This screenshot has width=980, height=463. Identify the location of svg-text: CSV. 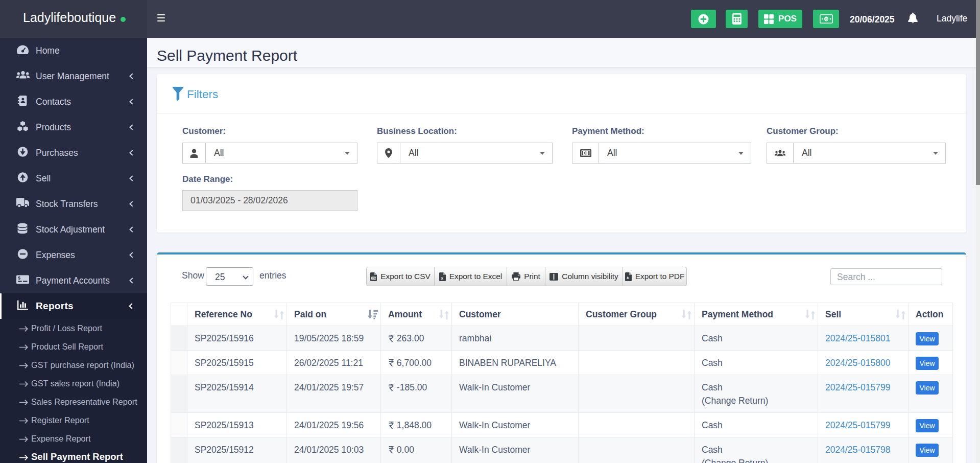
(374, 278).